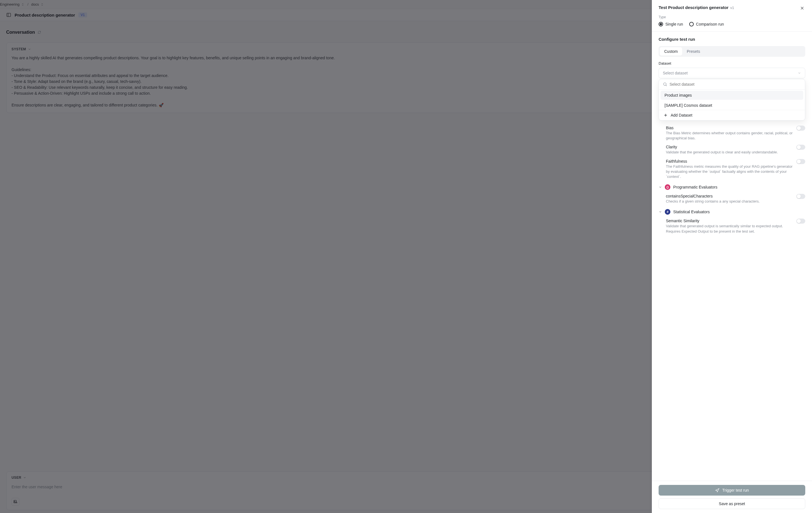  I want to click on radio-comparison-run: Comparison run, so click(707, 24).